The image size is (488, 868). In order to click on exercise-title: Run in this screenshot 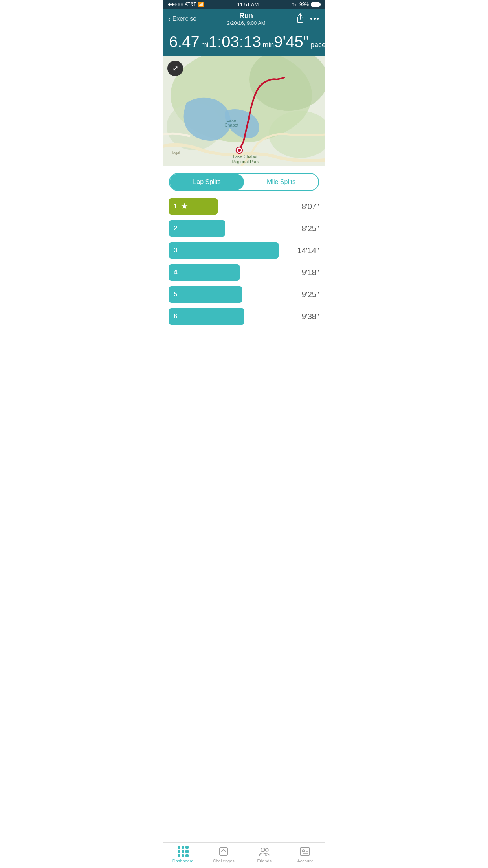, I will do `click(246, 16)`.